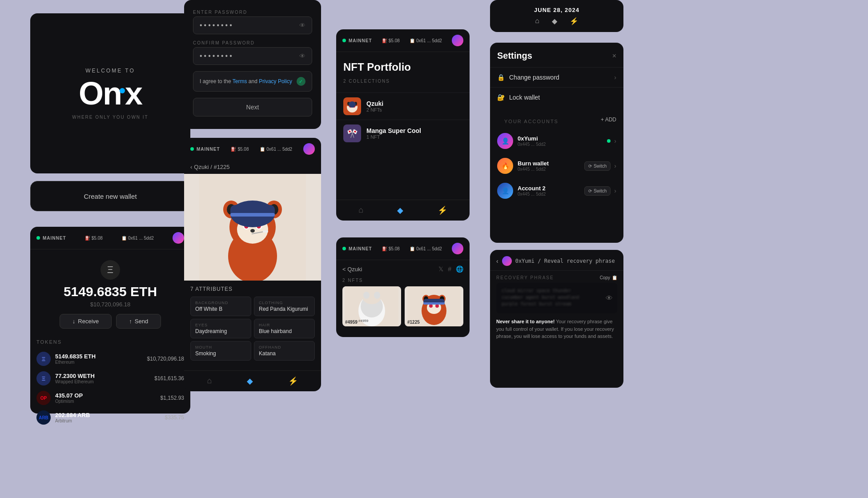  I want to click on home-icon-portfolio: ⌂, so click(361, 210).